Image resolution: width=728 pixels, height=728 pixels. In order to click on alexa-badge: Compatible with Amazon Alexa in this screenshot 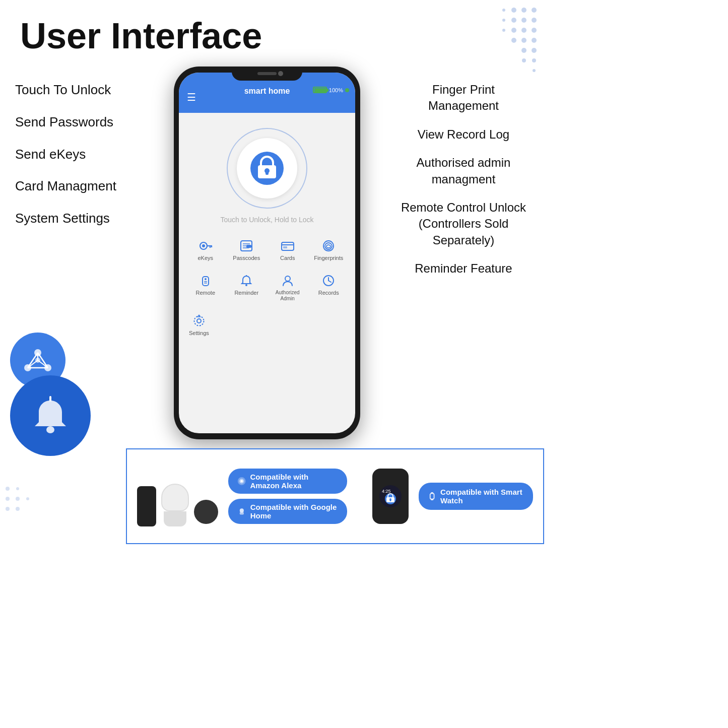, I will do `click(288, 481)`.